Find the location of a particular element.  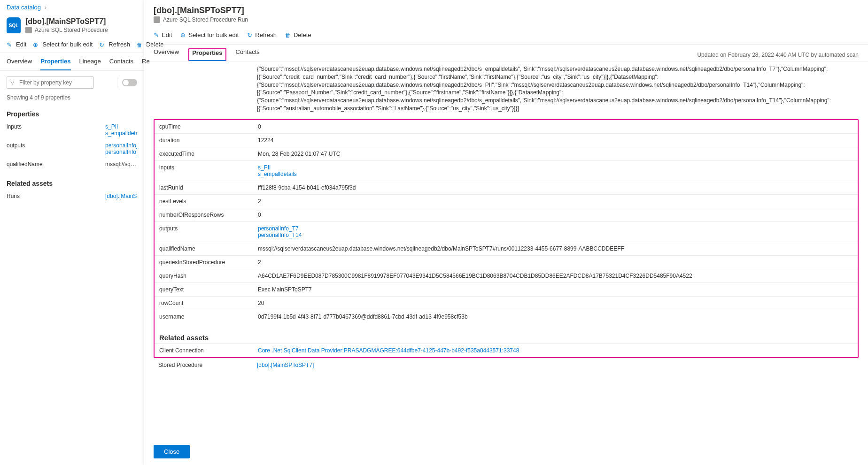

prop-row-cputime: cpuTime 0 is located at coordinates (506, 127).